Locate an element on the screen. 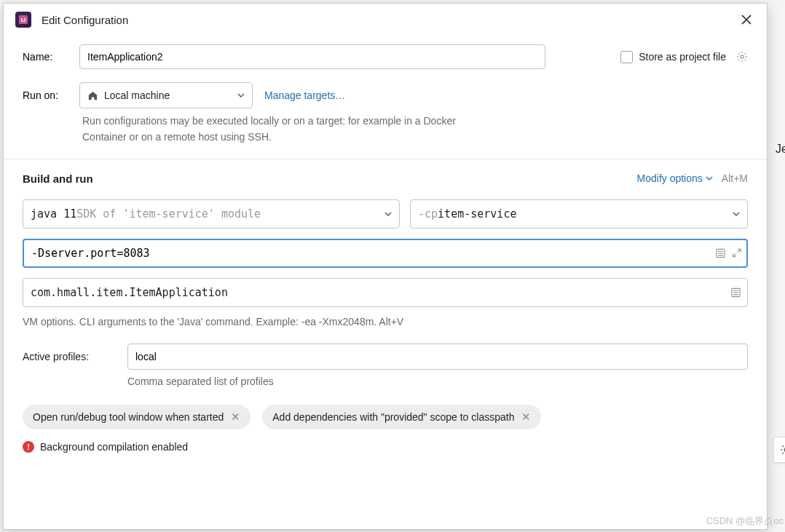 This screenshot has height=532, width=785. divider is located at coordinates (385, 159).